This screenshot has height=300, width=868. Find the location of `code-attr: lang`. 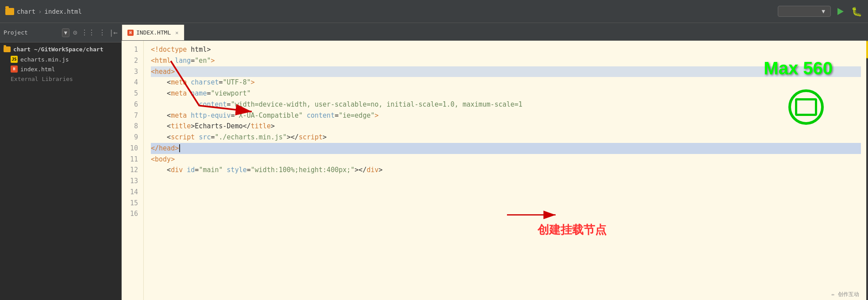

code-attr: lang is located at coordinates (183, 61).